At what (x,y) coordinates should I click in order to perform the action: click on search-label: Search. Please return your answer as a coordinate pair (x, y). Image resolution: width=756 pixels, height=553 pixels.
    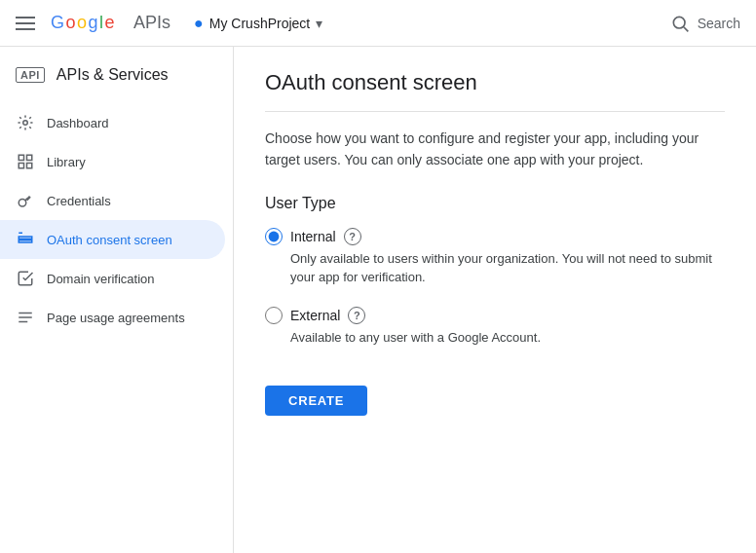
    Looking at the image, I should click on (719, 23).